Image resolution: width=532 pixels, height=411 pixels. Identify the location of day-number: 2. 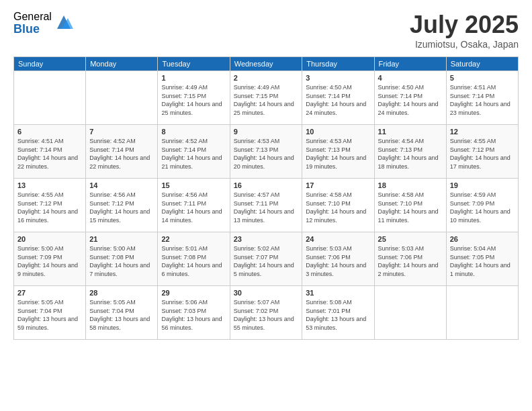
(266, 78).